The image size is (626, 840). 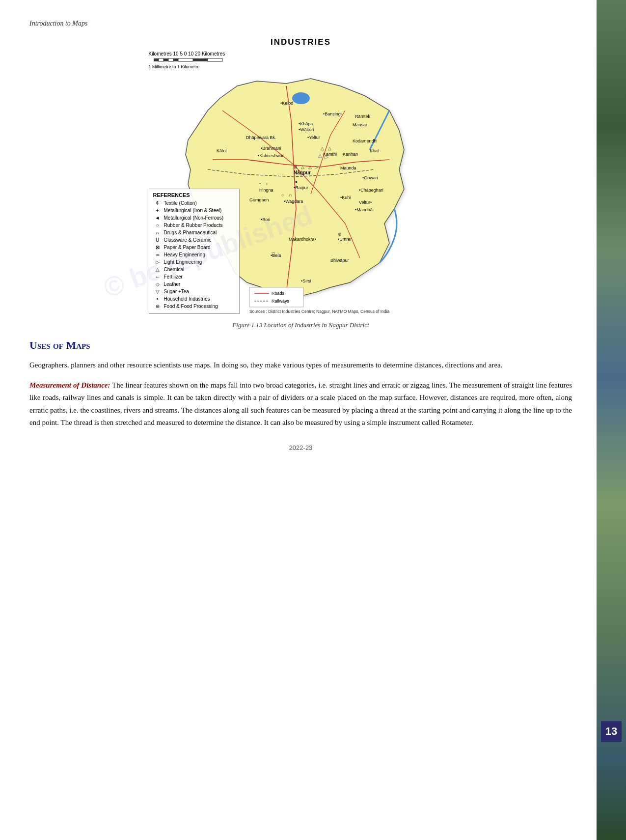 What do you see at coordinates (158, 248) in the screenshot?
I see `ref-symbol-paper: ⊠` at bounding box center [158, 248].